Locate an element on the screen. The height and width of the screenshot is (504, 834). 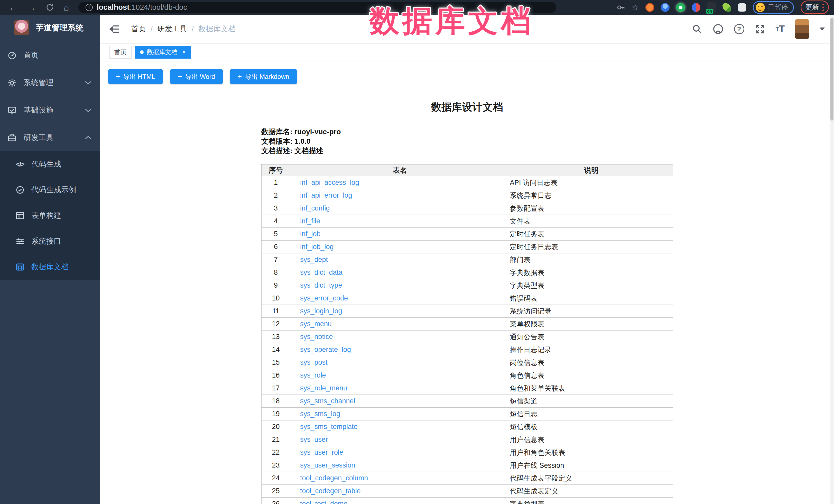
browser-menu-icon is located at coordinates (823, 7).